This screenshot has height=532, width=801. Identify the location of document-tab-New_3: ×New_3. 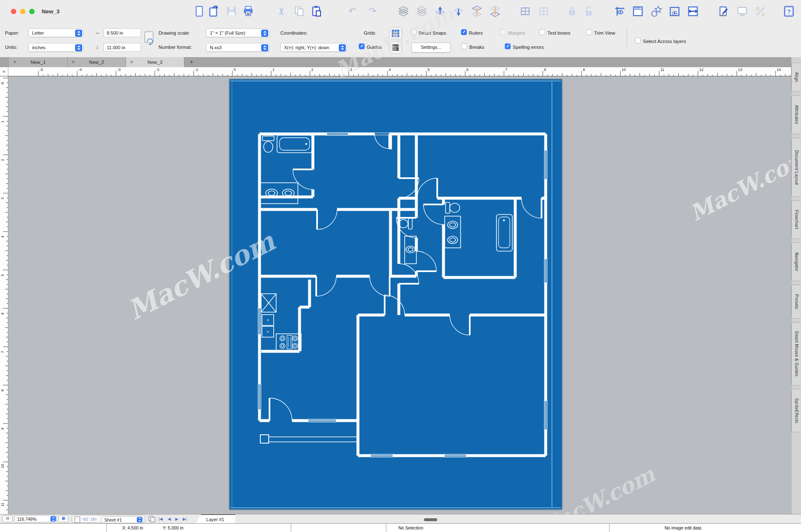
(155, 62).